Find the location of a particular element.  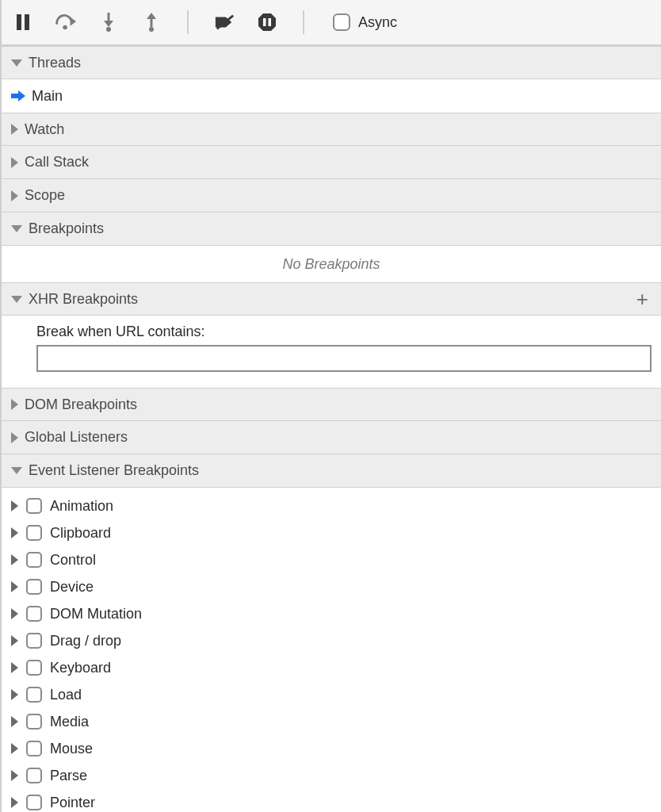

xhr-prompt-label: Break when URL contains: is located at coordinates (344, 331).